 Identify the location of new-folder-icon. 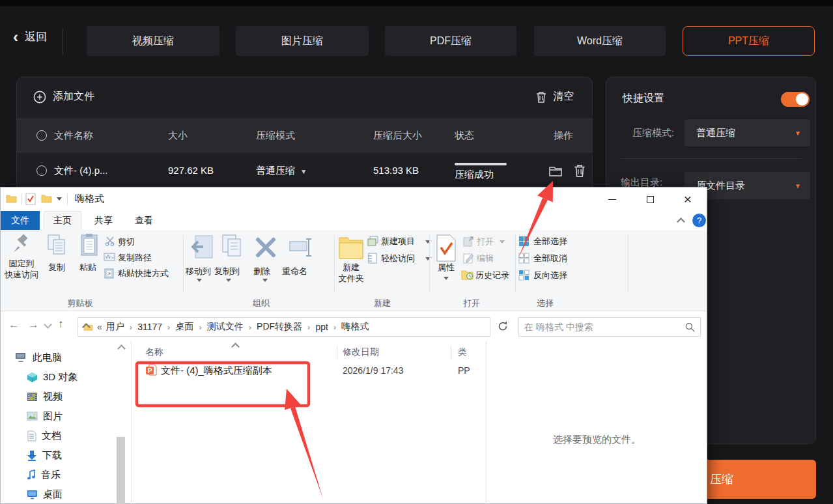
(351, 247).